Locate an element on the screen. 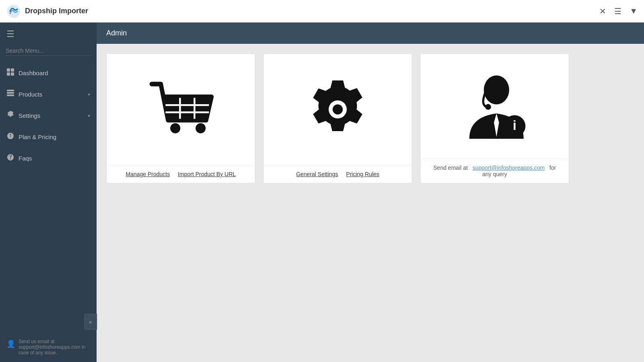 This screenshot has width=644, height=362. manage-products-link: Manage Products is located at coordinates (148, 174).